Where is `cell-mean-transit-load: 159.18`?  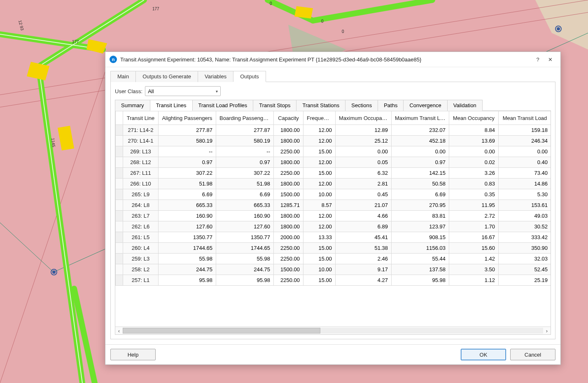
cell-mean-transit-load: 159.18 is located at coordinates (525, 130).